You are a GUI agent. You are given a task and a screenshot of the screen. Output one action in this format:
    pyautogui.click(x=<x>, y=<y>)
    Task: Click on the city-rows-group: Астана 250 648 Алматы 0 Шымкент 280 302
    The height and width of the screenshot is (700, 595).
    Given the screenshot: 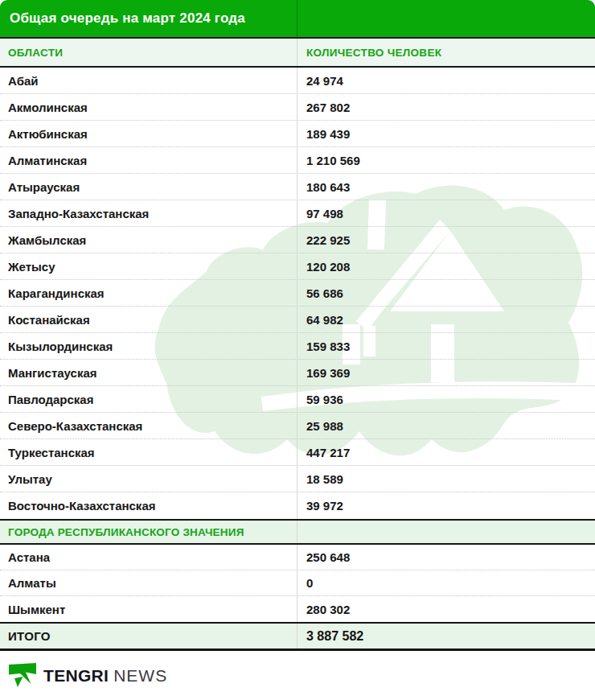 What is the action you would take?
    pyautogui.click(x=298, y=583)
    